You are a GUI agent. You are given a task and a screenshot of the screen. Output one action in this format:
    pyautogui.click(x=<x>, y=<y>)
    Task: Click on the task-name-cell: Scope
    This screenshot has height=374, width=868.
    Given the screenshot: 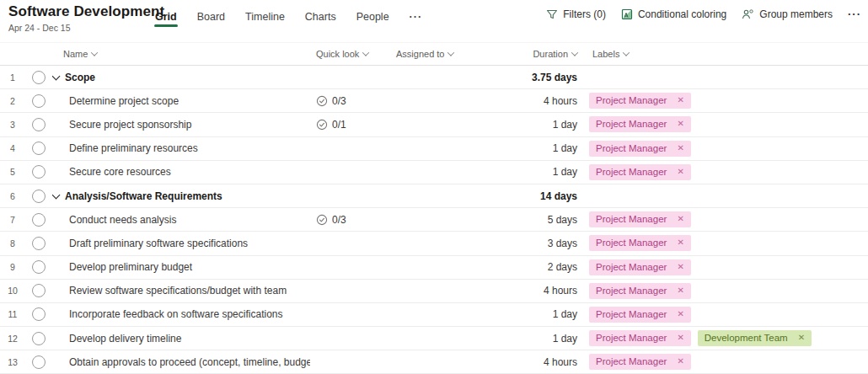 What is the action you would take?
    pyautogui.click(x=181, y=77)
    